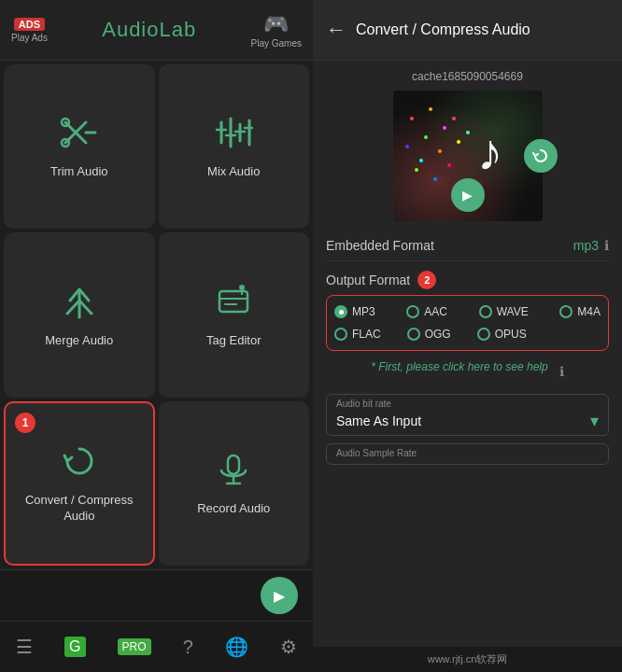  I want to click on badge-1: 1, so click(25, 423).